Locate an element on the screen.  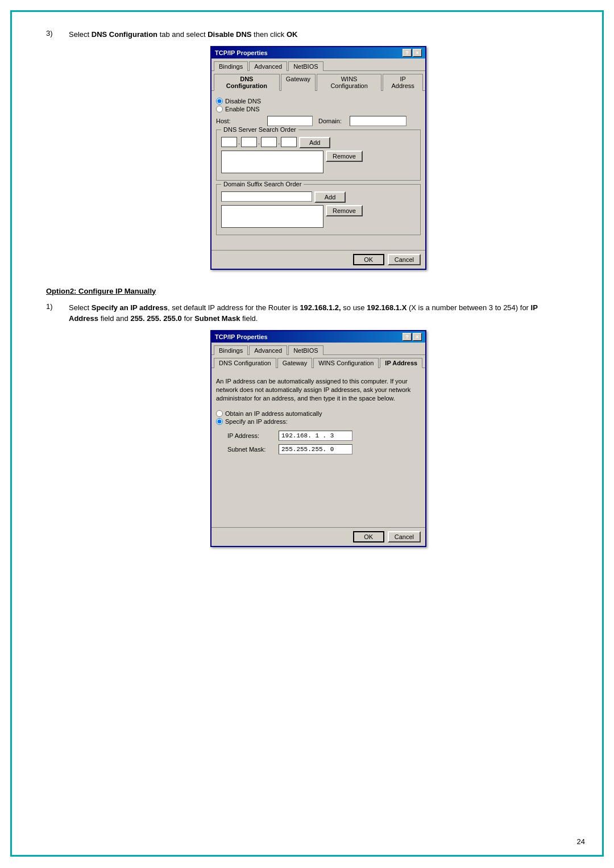
dns-server-remove-buttons: Remove is located at coordinates (345, 156).